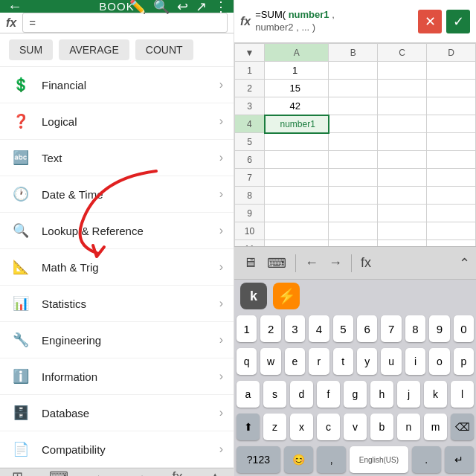 This screenshot has height=476, width=476. What do you see at coordinates (297, 89) in the screenshot?
I see `cell-2-A: 15` at bounding box center [297, 89].